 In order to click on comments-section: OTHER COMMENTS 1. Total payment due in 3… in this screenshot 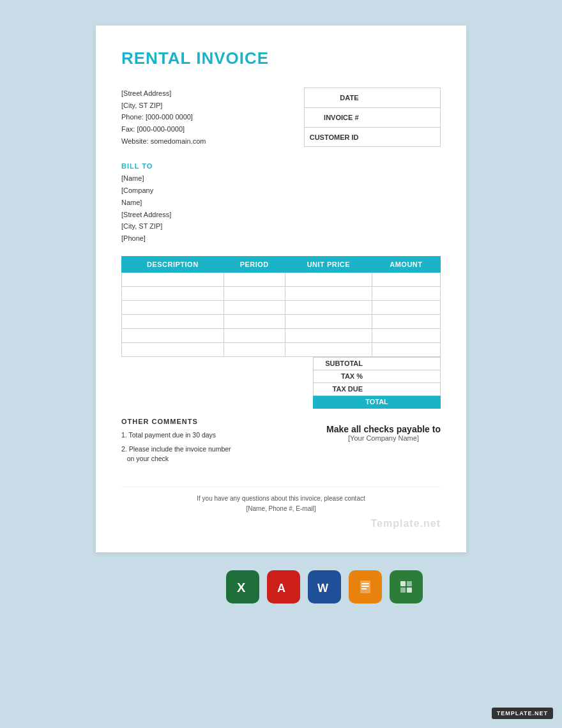, I will do `click(176, 443)`.